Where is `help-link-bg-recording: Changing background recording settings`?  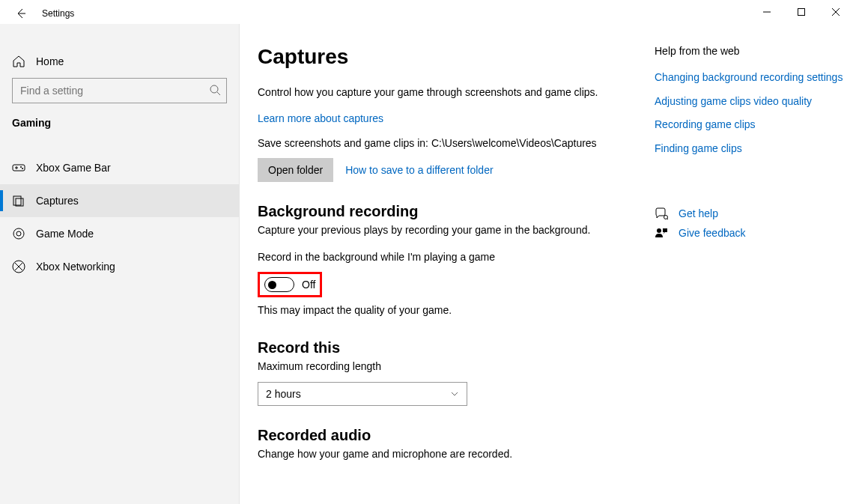 help-link-bg-recording: Changing background recording settings is located at coordinates (752, 78).